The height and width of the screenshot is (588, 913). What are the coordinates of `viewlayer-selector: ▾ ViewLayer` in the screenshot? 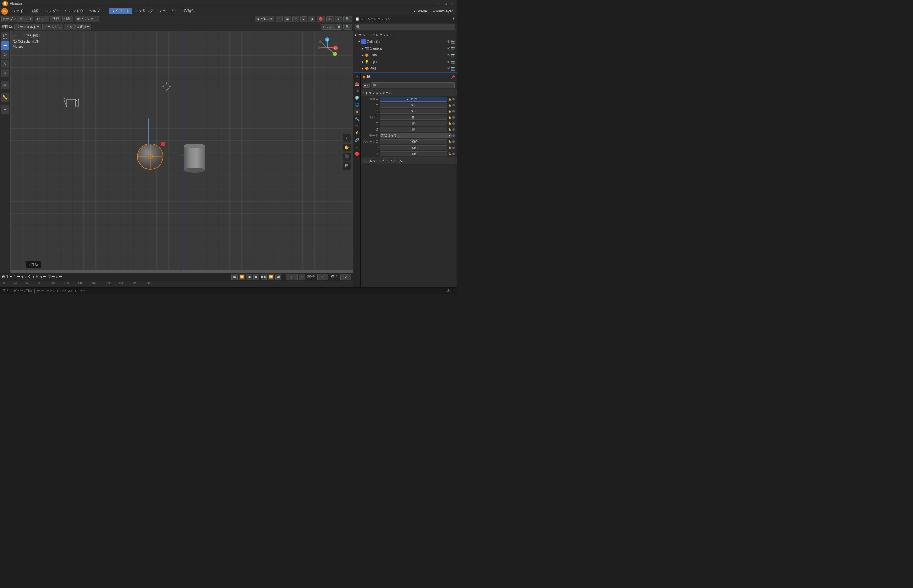 It's located at (443, 11).